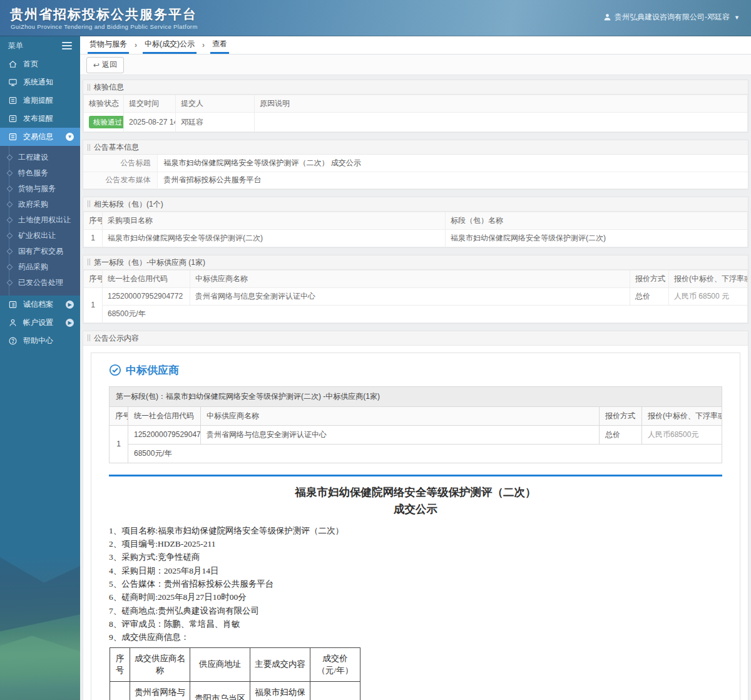  What do you see at coordinates (40, 158) in the screenshot?
I see `submenu-item: 工程建设` at bounding box center [40, 158].